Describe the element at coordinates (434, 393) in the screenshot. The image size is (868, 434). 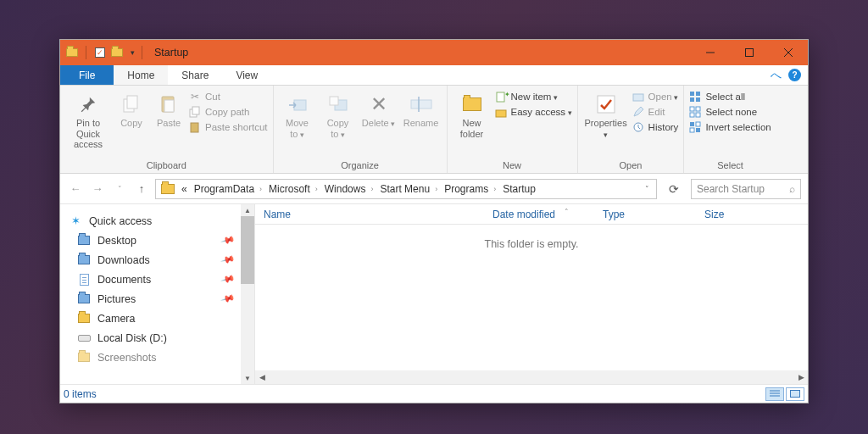
I see `status-bar: 0 items` at that location.